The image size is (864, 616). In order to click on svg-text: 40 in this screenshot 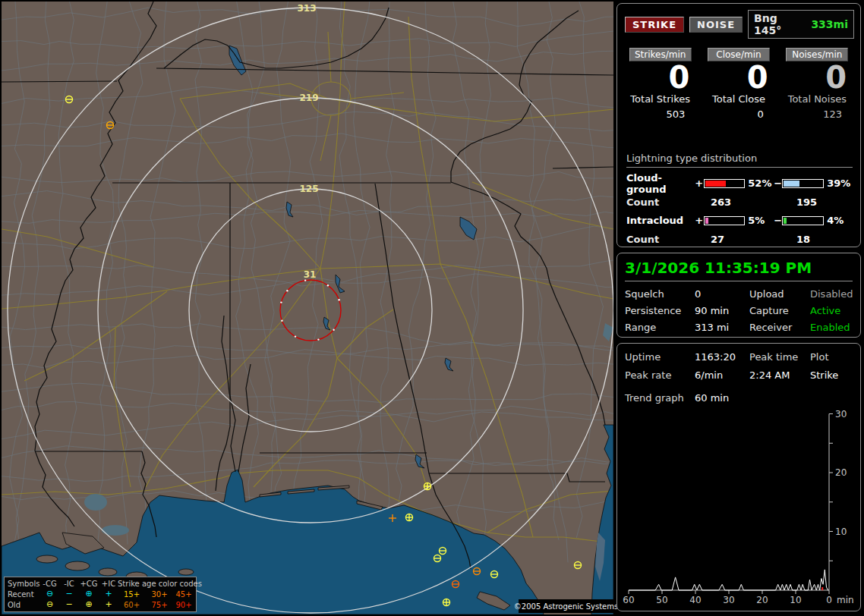, I will do `click(695, 600)`.